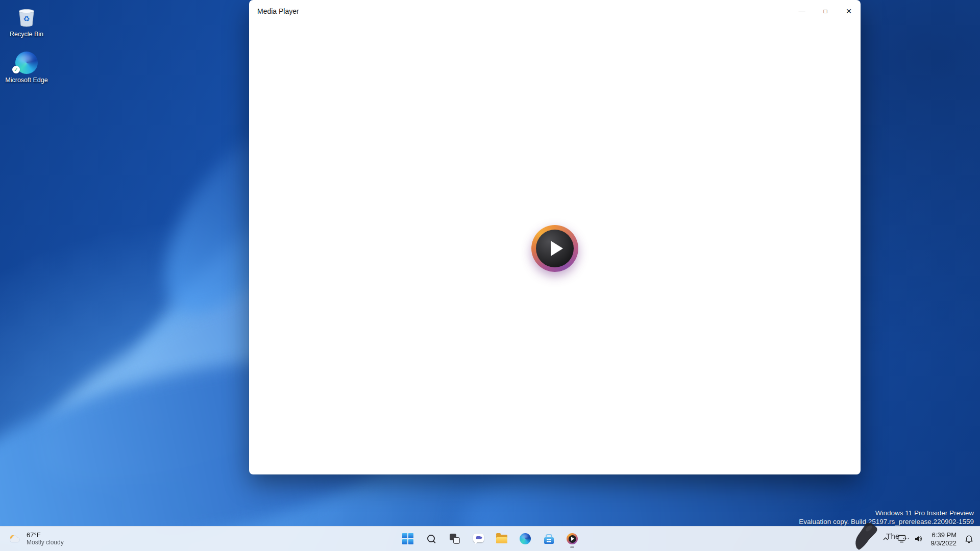 This screenshot has height=551, width=980. I want to click on clock: 6:39 PM 9/3/2022, so click(943, 539).